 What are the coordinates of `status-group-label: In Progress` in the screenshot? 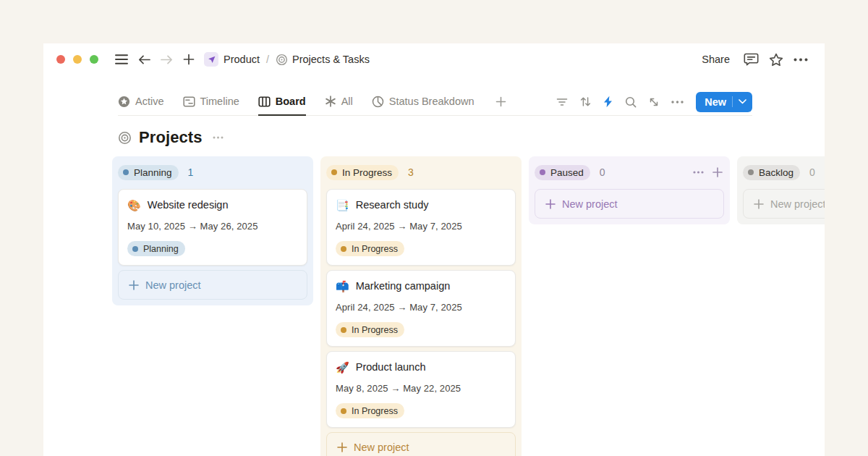 It's located at (367, 172).